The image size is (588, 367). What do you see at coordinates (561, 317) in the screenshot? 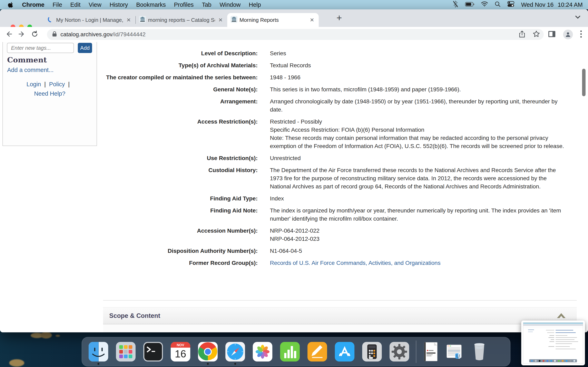
I see `collapse-chevron-up-icon` at bounding box center [561, 317].